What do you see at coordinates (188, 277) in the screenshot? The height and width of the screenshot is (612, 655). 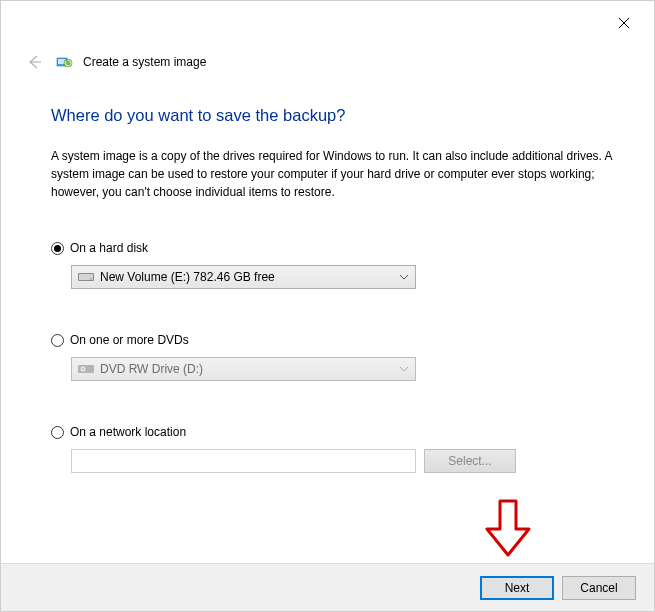 I see `dropdown-hard-disk-value: New Volume (E:) 782.46 GB free` at bounding box center [188, 277].